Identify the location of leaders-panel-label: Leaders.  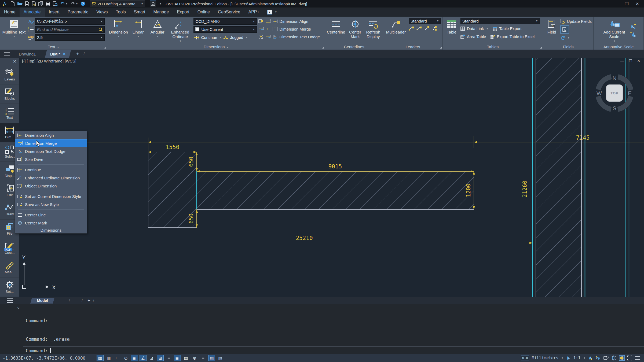
(413, 47).